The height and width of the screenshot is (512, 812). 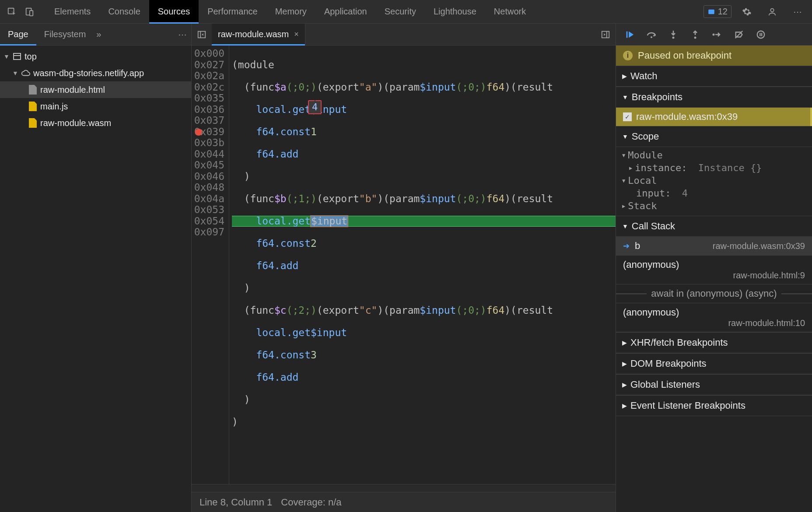 I want to click on gutter-addr: 0x039, so click(x=208, y=132).